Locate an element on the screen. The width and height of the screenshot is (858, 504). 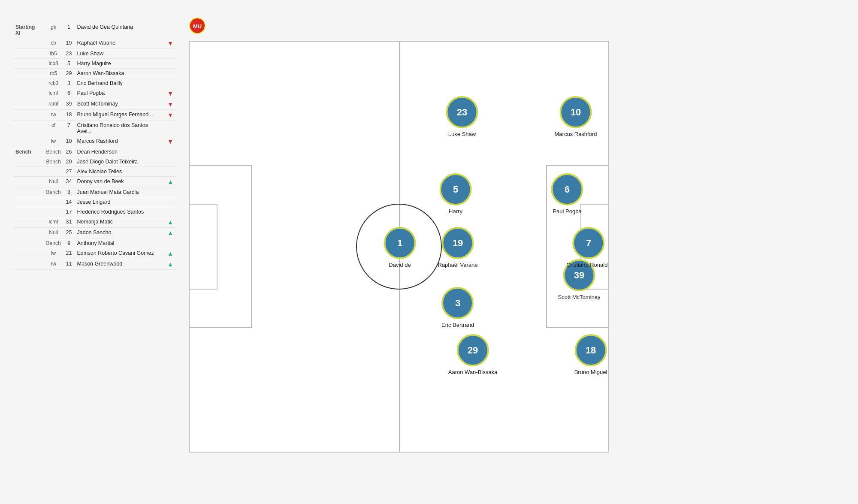
player-number: 10 is located at coordinates (576, 112).